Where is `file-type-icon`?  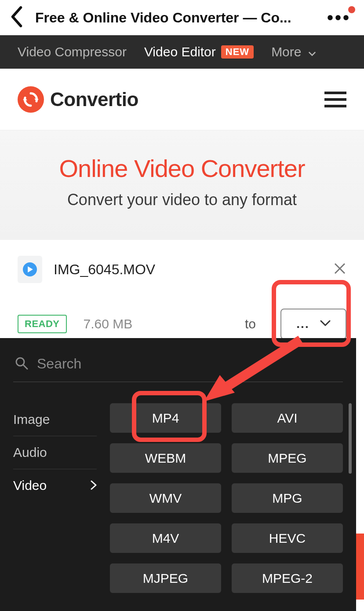
file-type-icon is located at coordinates (30, 269).